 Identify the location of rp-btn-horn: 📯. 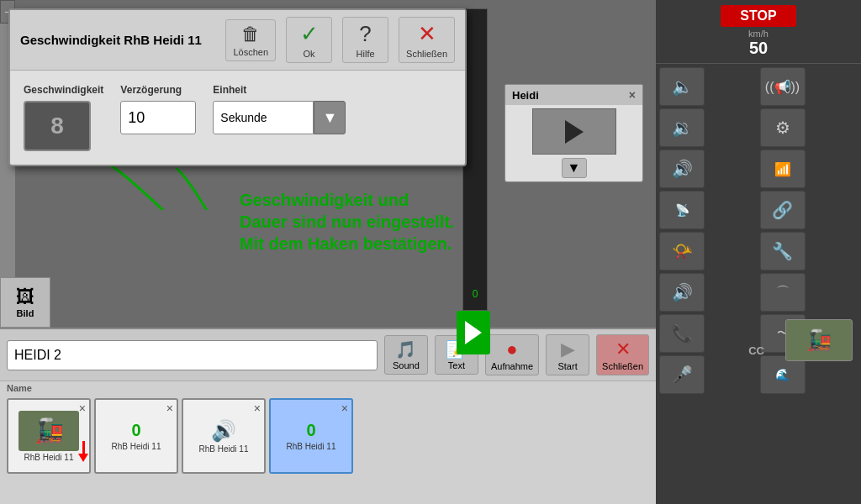
(682, 251).